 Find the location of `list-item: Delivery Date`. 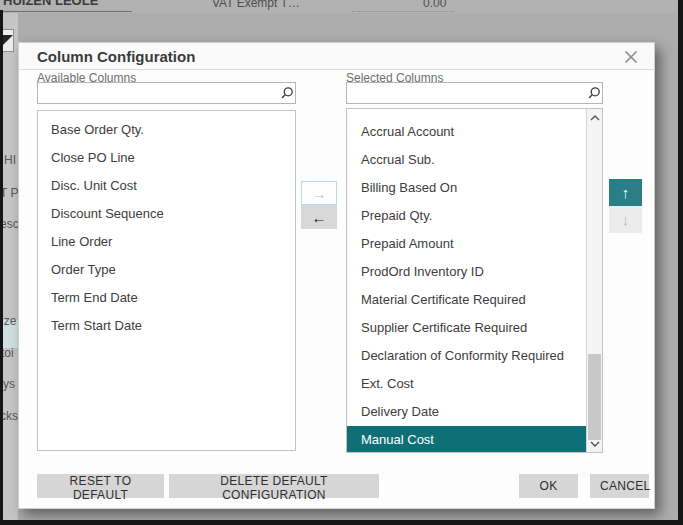

list-item: Delivery Date is located at coordinates (466, 412).